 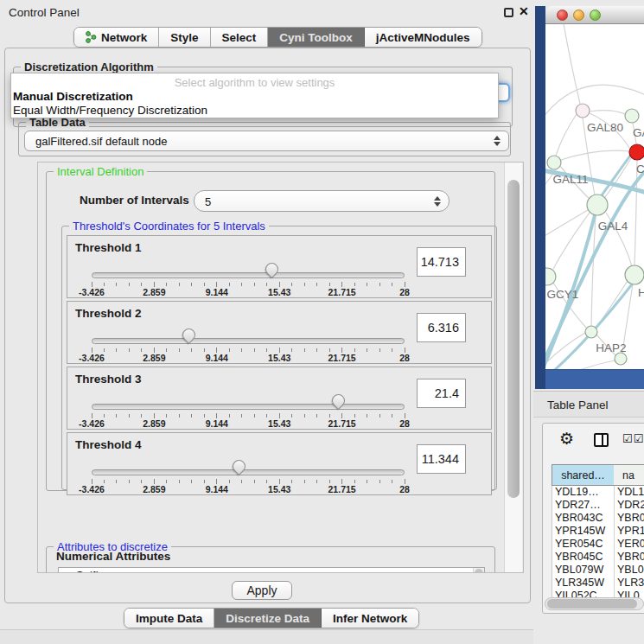 What do you see at coordinates (424, 38) in the screenshot?
I see `tab-label: jActiveMNodules` at bounding box center [424, 38].